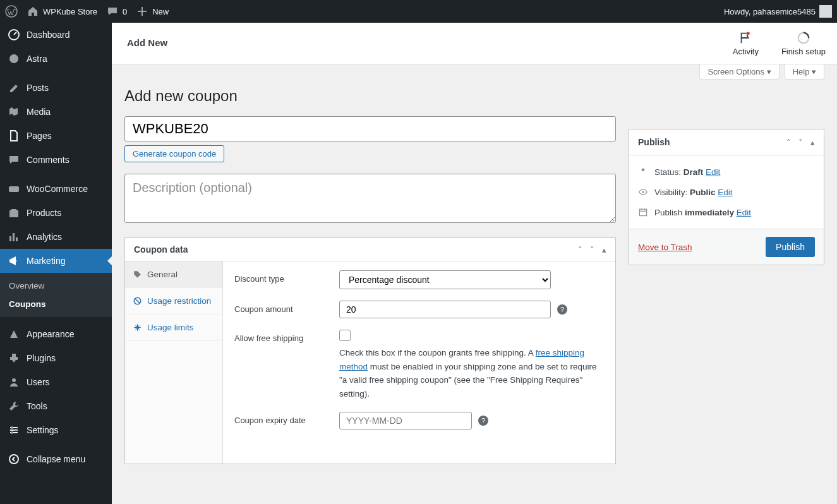 The image size is (837, 504). I want to click on menu-collapse: Collapse menu, so click(56, 459).